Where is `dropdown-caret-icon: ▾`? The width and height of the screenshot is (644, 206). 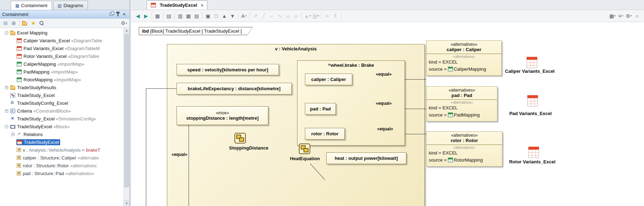 dropdown-caret-icon: ▾ is located at coordinates (622, 16).